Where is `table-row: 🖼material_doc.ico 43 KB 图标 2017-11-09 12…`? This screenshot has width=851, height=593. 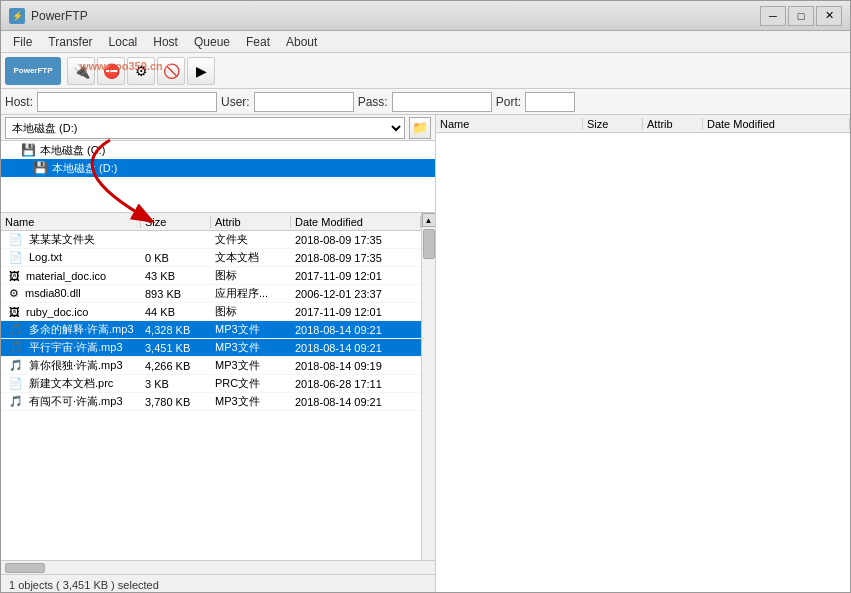
table-row: 🖼material_doc.ico 43 KB 图标 2017-11-09 12… is located at coordinates (211, 276).